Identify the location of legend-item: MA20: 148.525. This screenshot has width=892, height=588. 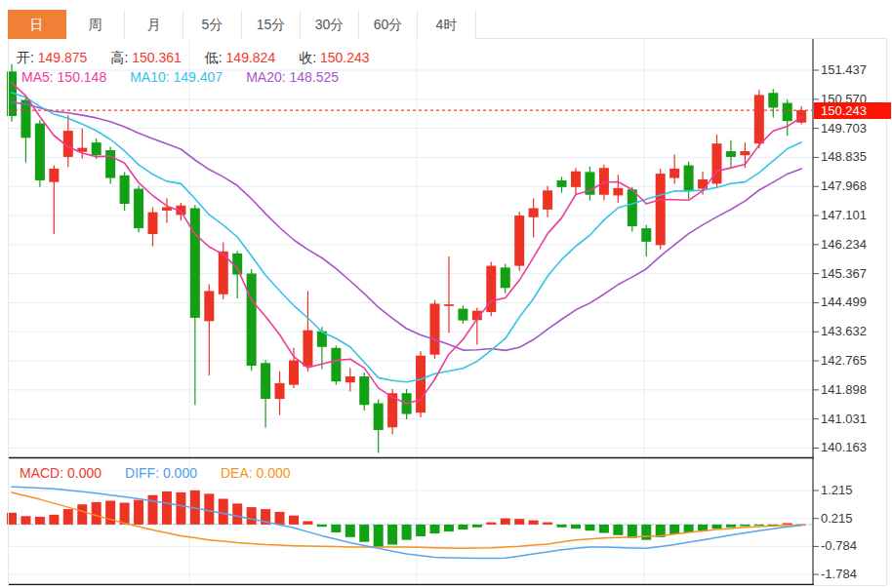
(293, 77).